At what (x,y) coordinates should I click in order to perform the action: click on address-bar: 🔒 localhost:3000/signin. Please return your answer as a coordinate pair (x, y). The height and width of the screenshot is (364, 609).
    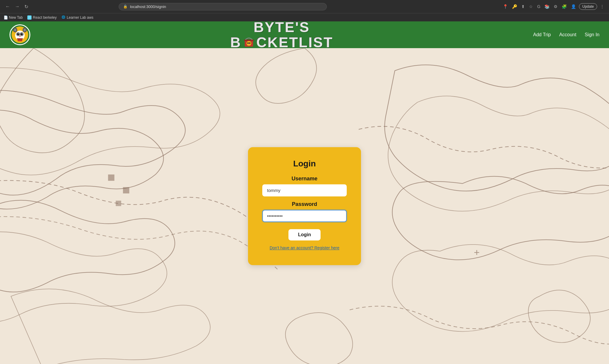
    Looking at the image, I should click on (223, 7).